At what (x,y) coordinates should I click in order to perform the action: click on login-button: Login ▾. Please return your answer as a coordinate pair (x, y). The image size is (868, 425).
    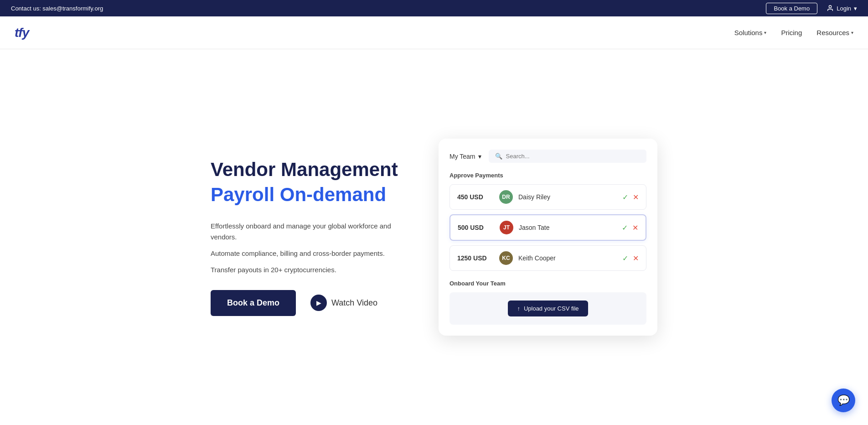
    Looking at the image, I should click on (842, 8).